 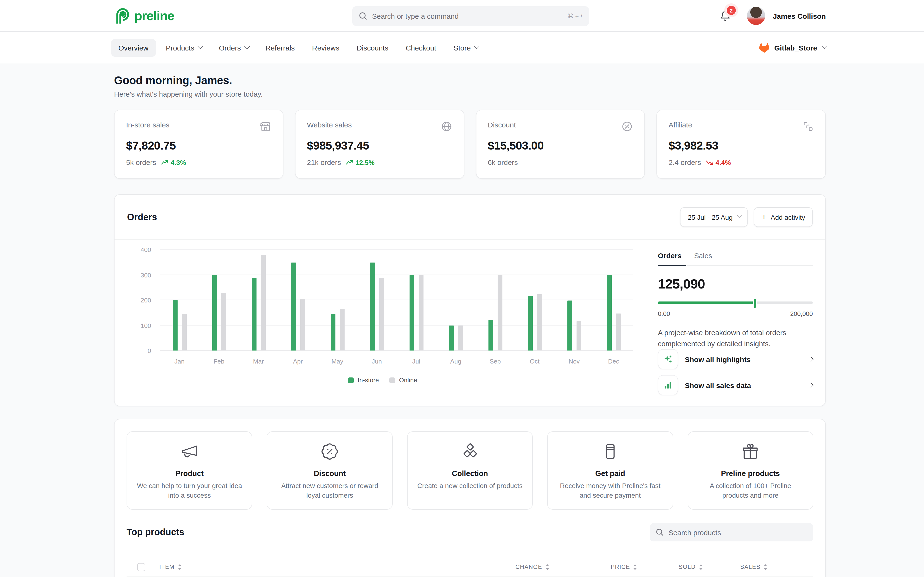 What do you see at coordinates (561, 144) in the screenshot?
I see `stat-card-discount: Discount $15,503.00 6k orders` at bounding box center [561, 144].